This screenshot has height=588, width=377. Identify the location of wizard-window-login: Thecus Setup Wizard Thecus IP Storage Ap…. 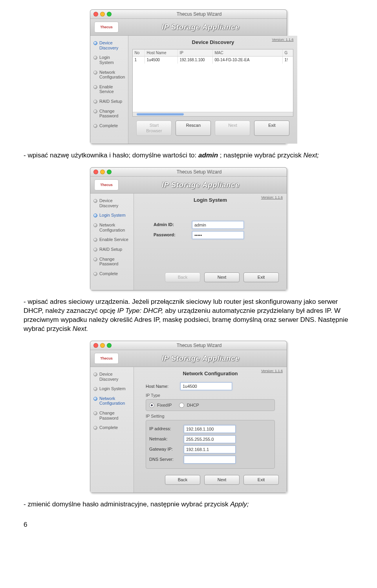
(188, 229).